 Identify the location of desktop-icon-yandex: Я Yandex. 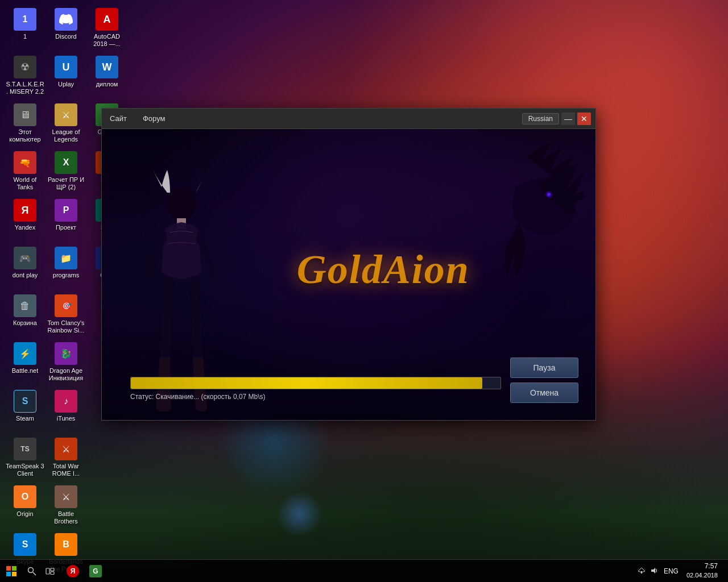
(25, 219).